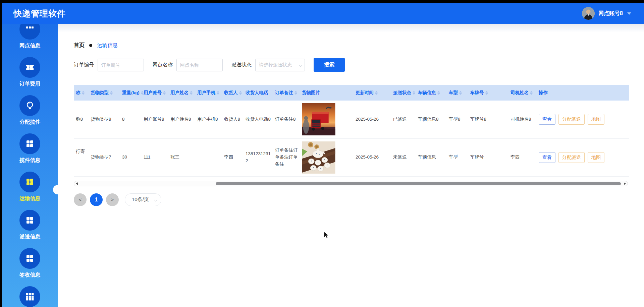 Image resolution: width=644 pixels, height=307 pixels. I want to click on search-bar: 订单编号 网点名称 派送状态 请选择派送状态 搜索, so click(359, 65).